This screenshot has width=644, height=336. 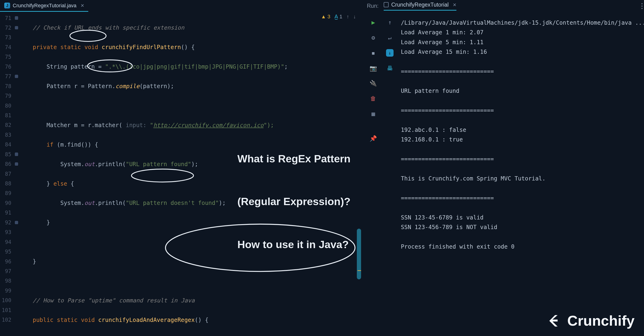 I want to click on next-highlight-icon: ↓, so click(x=354, y=17).